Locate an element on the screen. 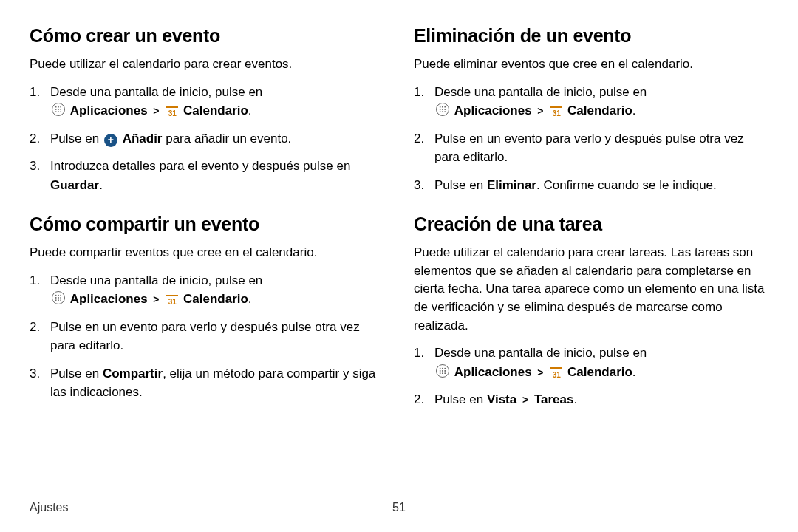  step-item: Pulse en Compartir, elija un método para… is located at coordinates (207, 383).